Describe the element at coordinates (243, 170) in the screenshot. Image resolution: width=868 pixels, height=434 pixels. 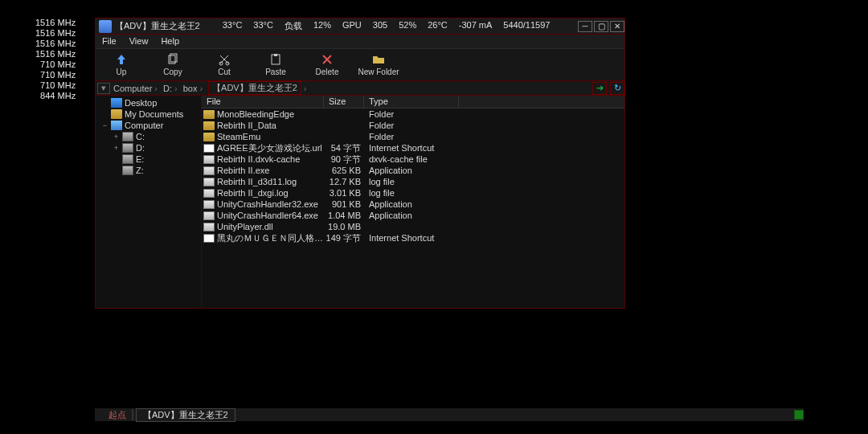
I see `file-name: Rebirth II.exe` at that location.